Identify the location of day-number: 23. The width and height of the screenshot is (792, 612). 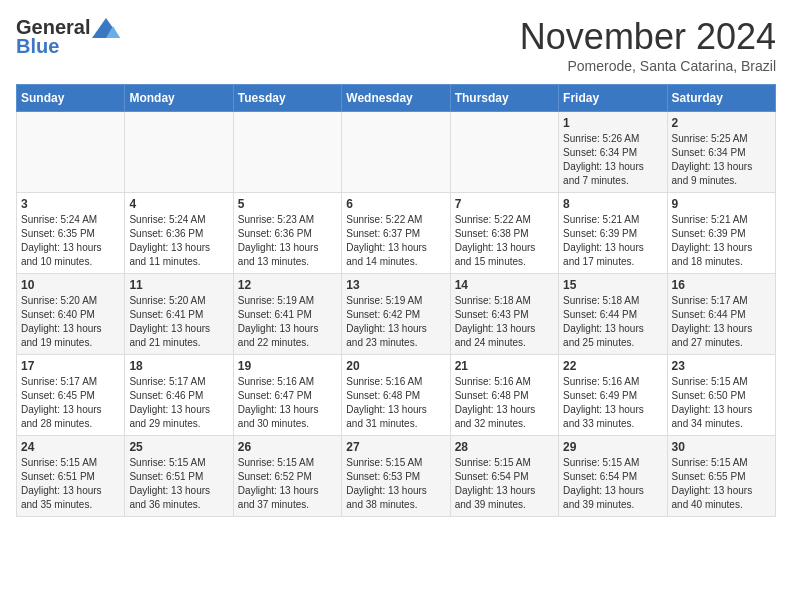
(722, 366).